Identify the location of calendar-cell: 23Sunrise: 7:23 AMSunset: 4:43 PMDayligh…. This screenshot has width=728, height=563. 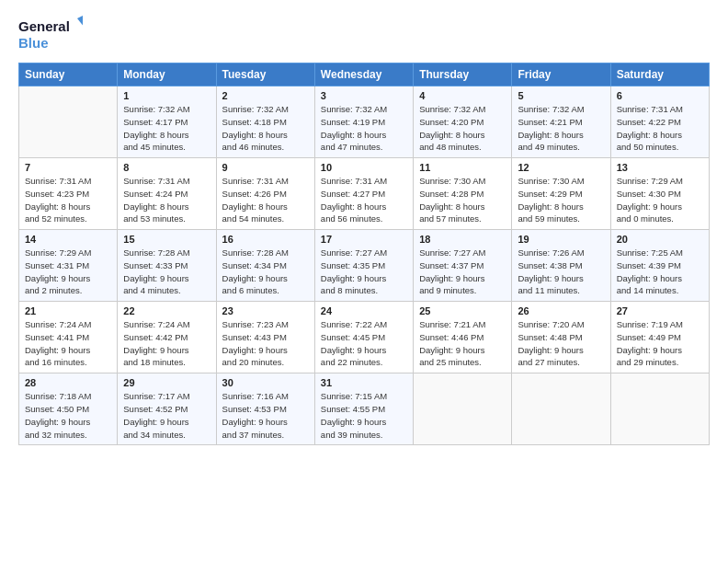
(265, 338).